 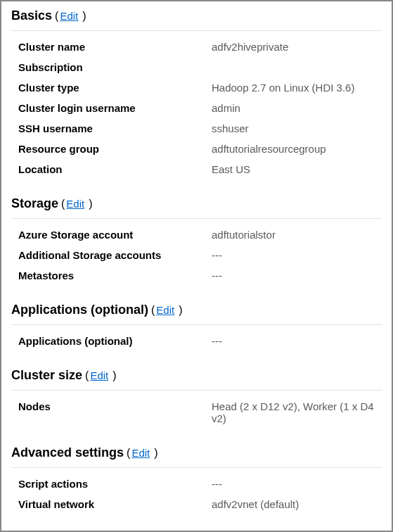 I want to click on row-value: adftutorialresourcegroup, so click(x=297, y=149).